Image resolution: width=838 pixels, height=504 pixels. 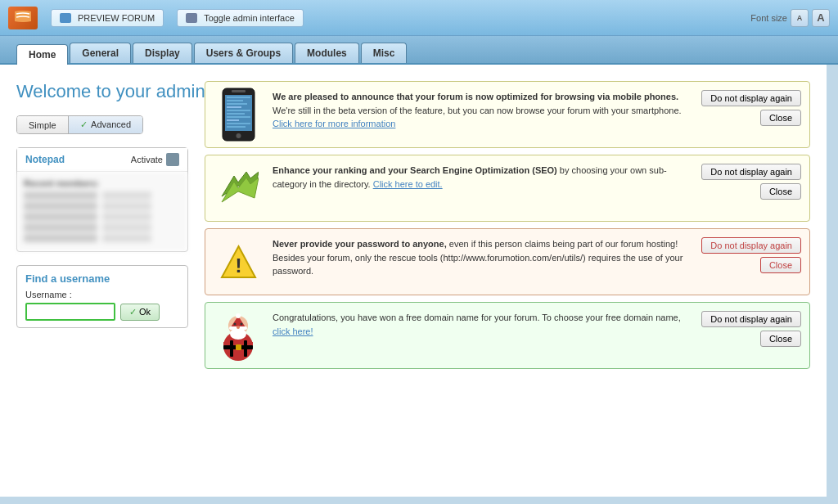 What do you see at coordinates (781, 265) in the screenshot?
I see `password-close-button: Close` at bounding box center [781, 265].